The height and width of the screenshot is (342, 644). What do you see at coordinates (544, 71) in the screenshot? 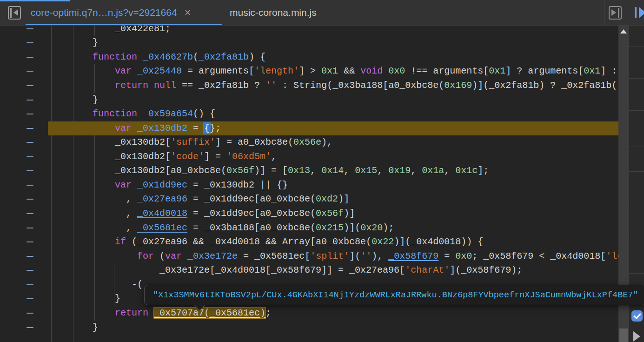
I see `code-token: ] ? arguments[` at bounding box center [544, 71].